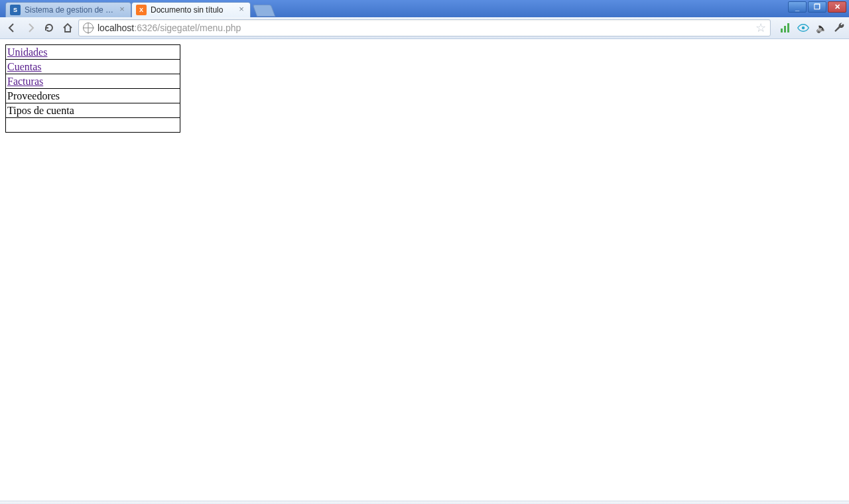 Image resolution: width=849 pixels, height=504 pixels. What do you see at coordinates (803, 28) in the screenshot?
I see `eye-icon` at bounding box center [803, 28].